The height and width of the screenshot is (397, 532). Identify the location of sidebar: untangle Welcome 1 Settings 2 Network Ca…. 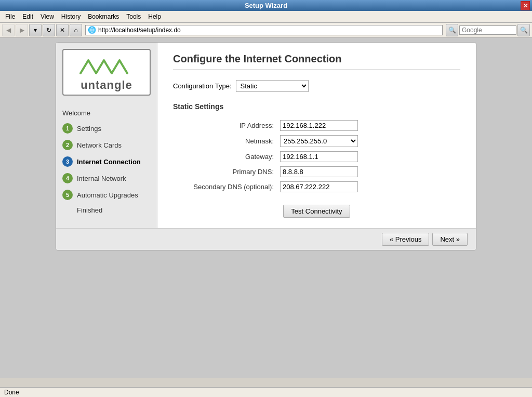
(107, 135).